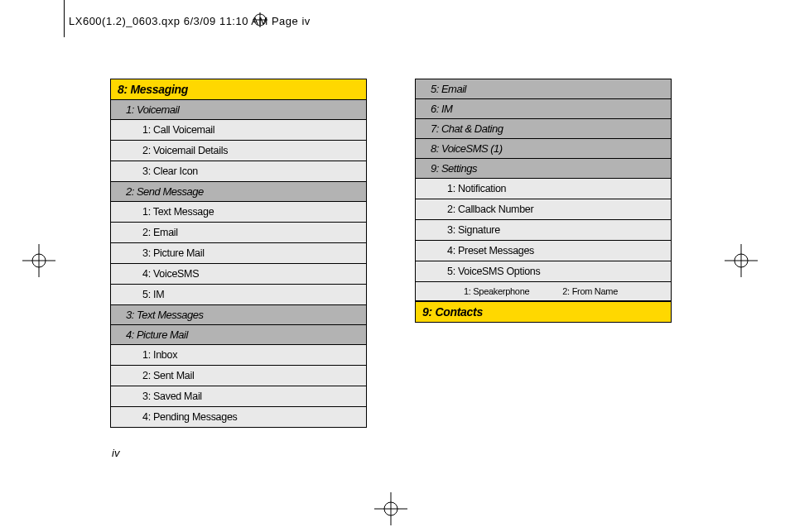 The image size is (790, 532). What do you see at coordinates (238, 192) in the screenshot?
I see `sub-header: 2: Send Message` at bounding box center [238, 192].